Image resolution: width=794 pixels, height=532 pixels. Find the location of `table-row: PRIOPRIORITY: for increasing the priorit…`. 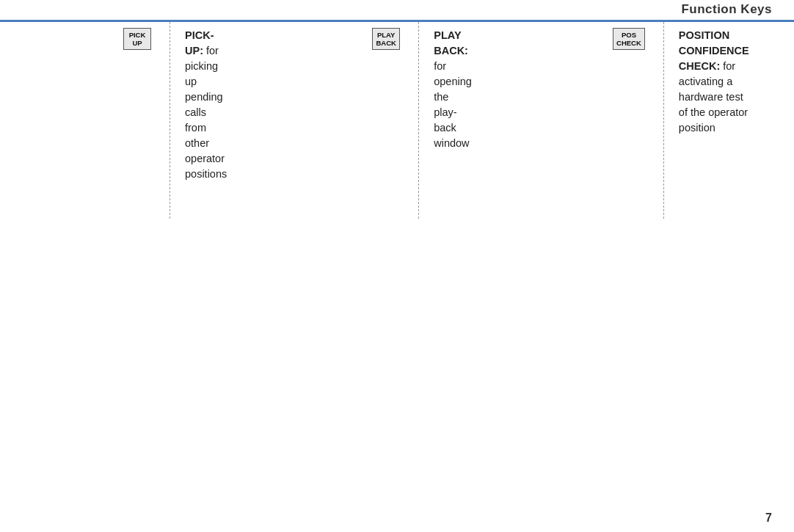

table-row: PRIOPRIORITY: for increasing the priorit… is located at coordinates (787, 120).